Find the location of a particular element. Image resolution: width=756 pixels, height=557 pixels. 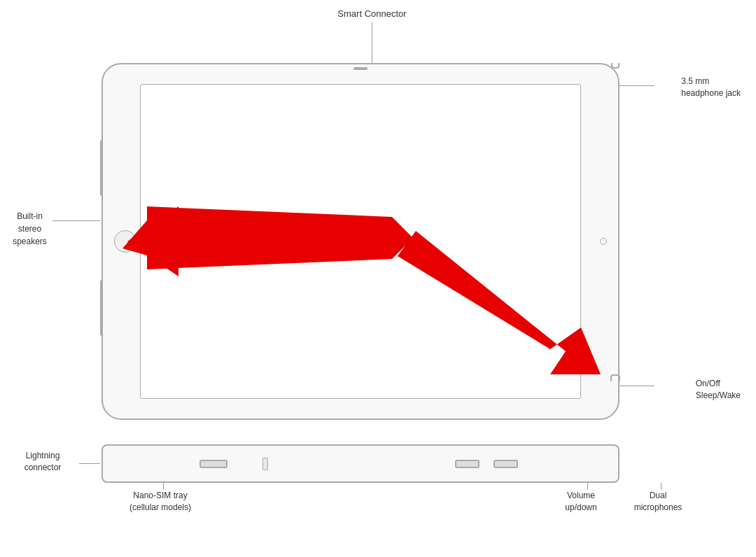

line-onoff is located at coordinates (637, 386).